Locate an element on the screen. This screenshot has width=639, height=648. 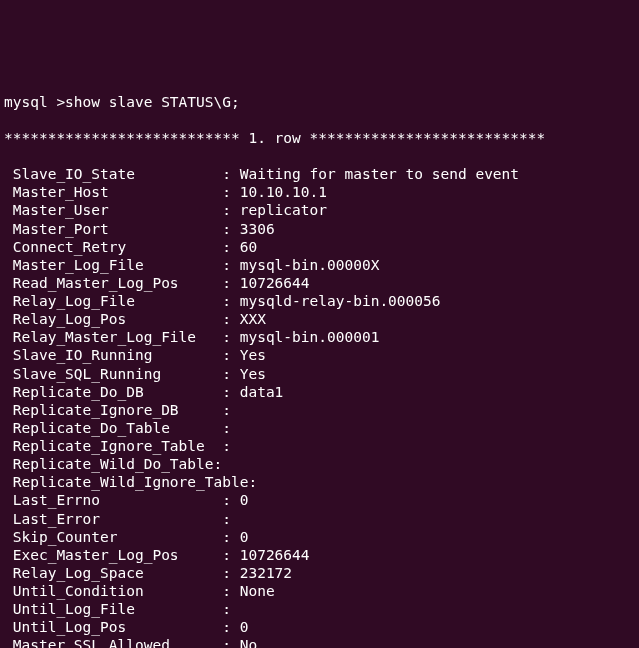
field-row-replicate_ignore_db: Replicate_Ignore_DB : is located at coordinates (320, 410).